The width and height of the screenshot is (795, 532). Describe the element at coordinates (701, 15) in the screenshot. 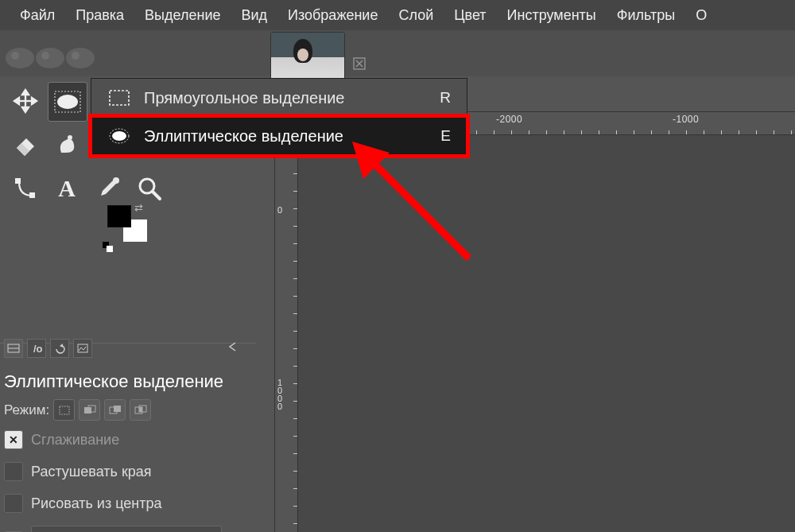

I see `menu-about: О` at that location.